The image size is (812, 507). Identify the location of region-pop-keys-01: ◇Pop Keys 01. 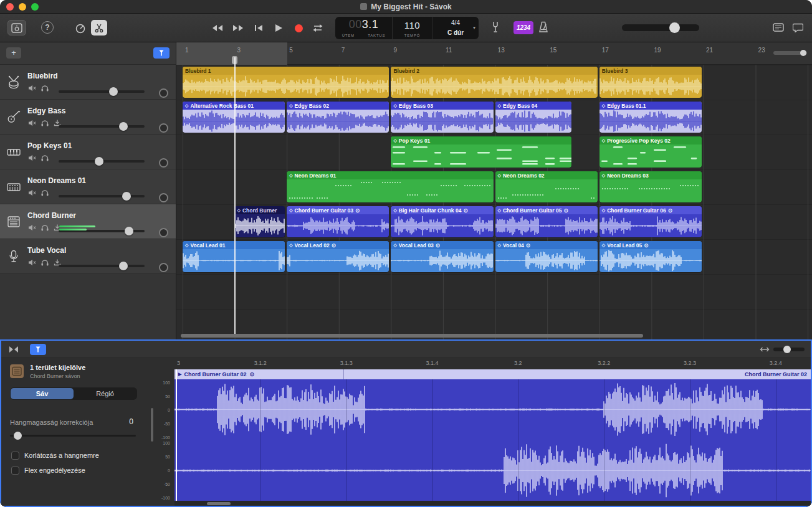
(481, 152).